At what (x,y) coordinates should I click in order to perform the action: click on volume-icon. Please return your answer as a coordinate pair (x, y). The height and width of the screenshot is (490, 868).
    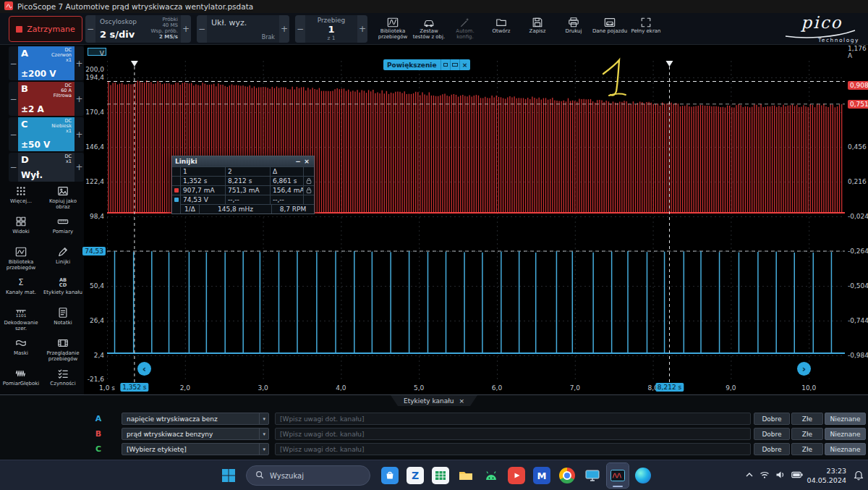
    Looking at the image, I should click on (780, 475).